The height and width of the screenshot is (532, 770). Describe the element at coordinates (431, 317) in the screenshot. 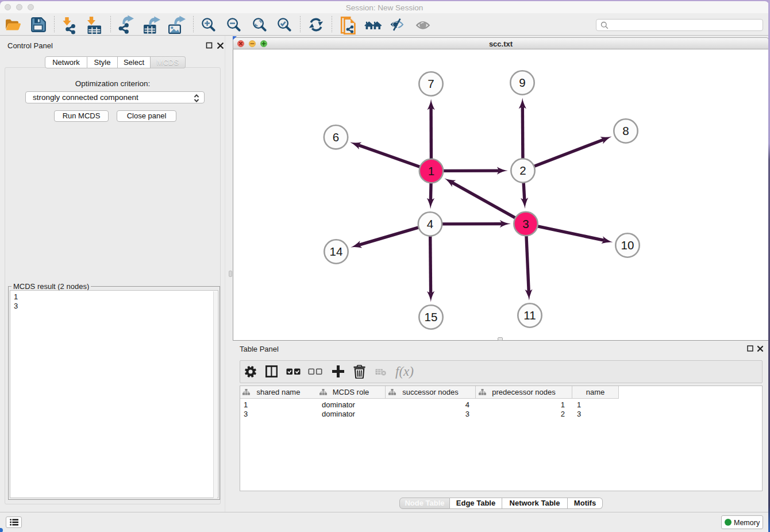

I see `svg-text: 15` at that location.